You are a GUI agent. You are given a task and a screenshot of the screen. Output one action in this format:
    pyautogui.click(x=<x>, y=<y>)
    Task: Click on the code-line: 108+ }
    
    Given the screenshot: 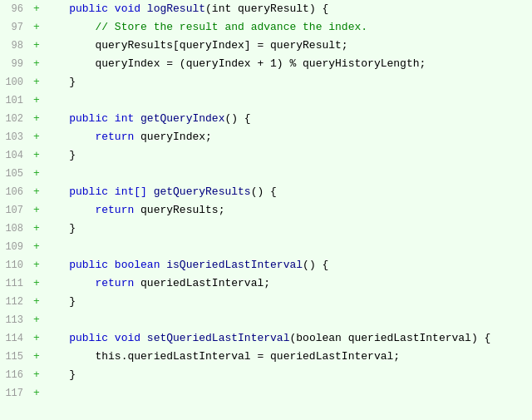 What is the action you would take?
    pyautogui.click(x=266, y=229)
    